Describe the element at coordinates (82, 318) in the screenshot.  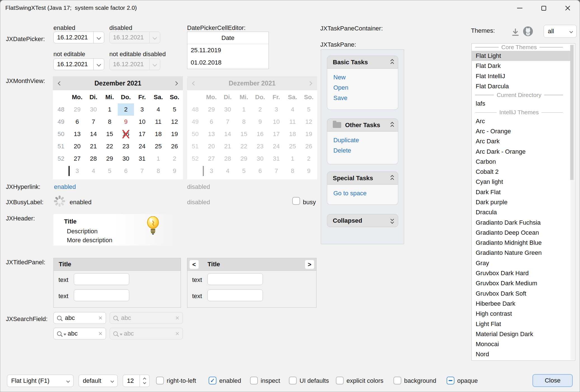
I see `search-input-value: abc` at that location.